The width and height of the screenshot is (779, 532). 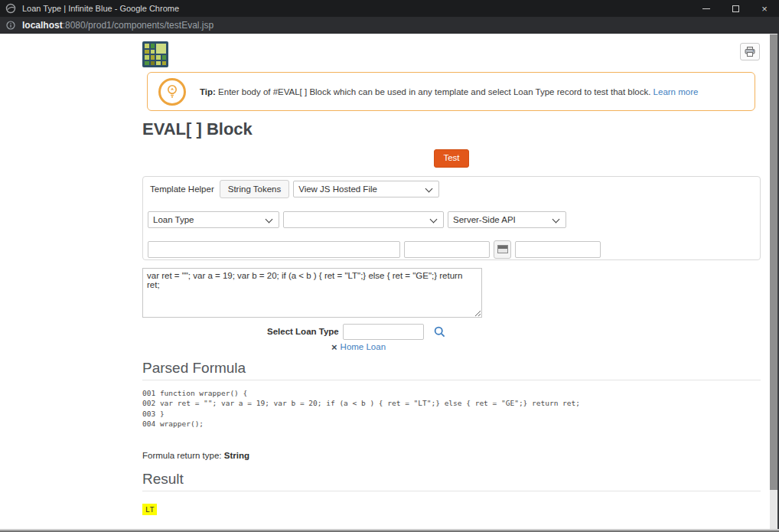 I want to click on test-button: Test, so click(x=451, y=158).